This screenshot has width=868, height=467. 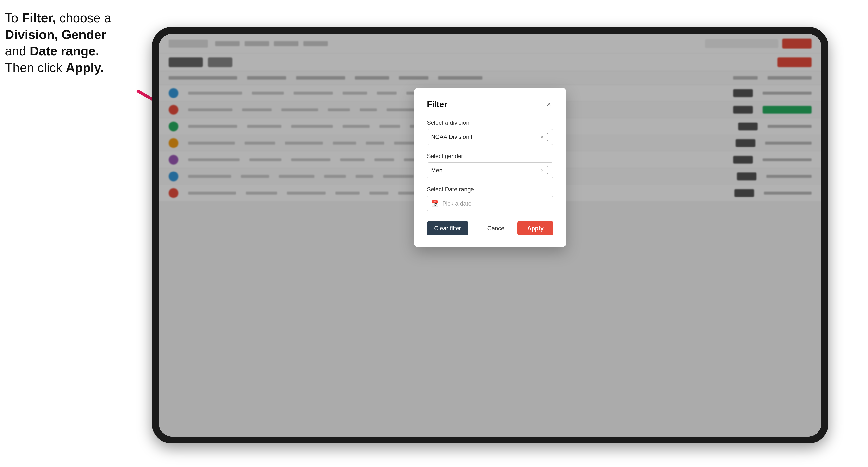 What do you see at coordinates (52, 51) in the screenshot?
I see `instruction-line3: and Date range.` at bounding box center [52, 51].